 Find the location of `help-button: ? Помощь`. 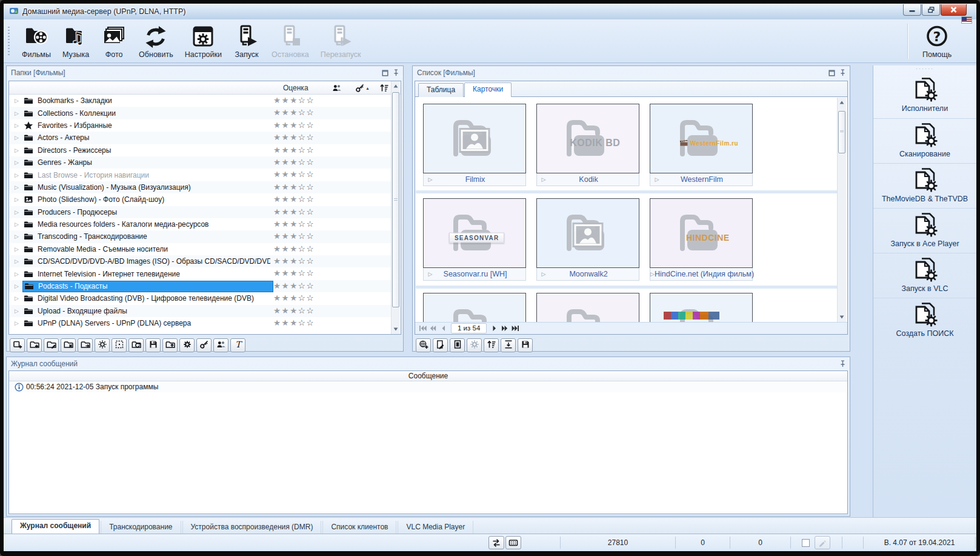

help-button: ? Помощь is located at coordinates (937, 41).